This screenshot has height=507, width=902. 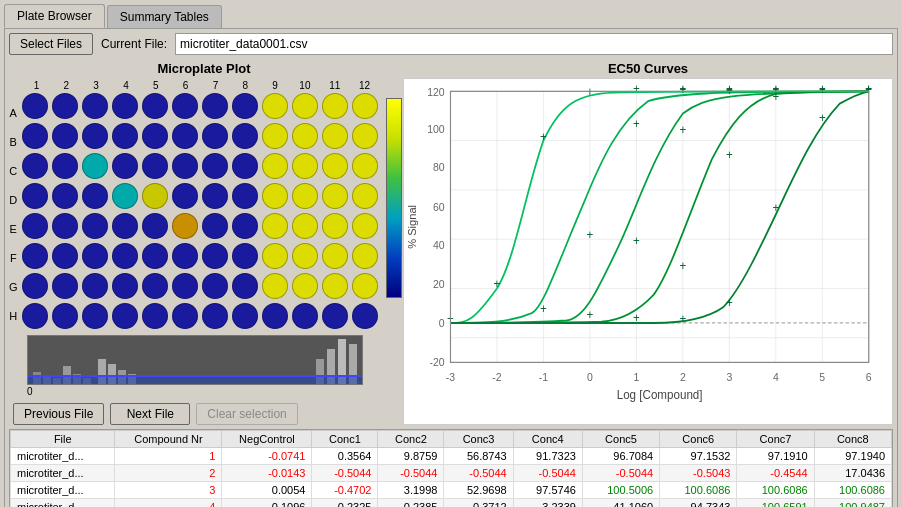 What do you see at coordinates (452, 490) in the screenshot?
I see `table-row: microtiter_d...30.0054-0.47023.199852.96…` at bounding box center [452, 490].